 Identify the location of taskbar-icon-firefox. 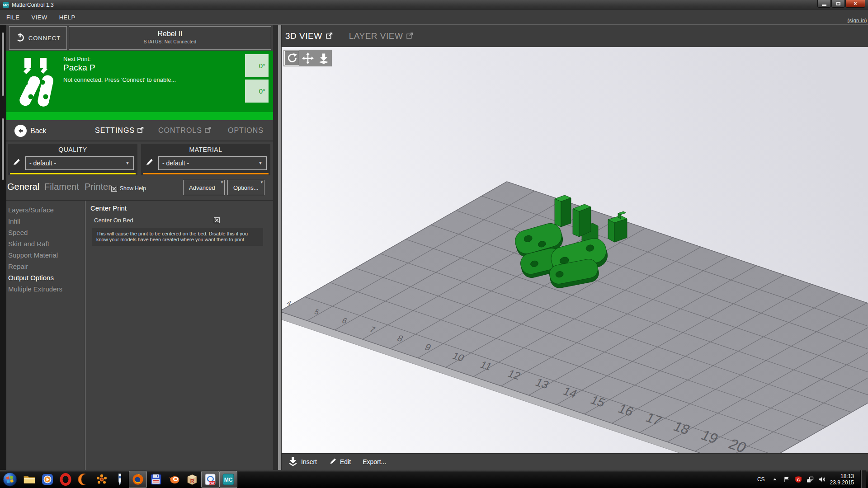
(138, 479).